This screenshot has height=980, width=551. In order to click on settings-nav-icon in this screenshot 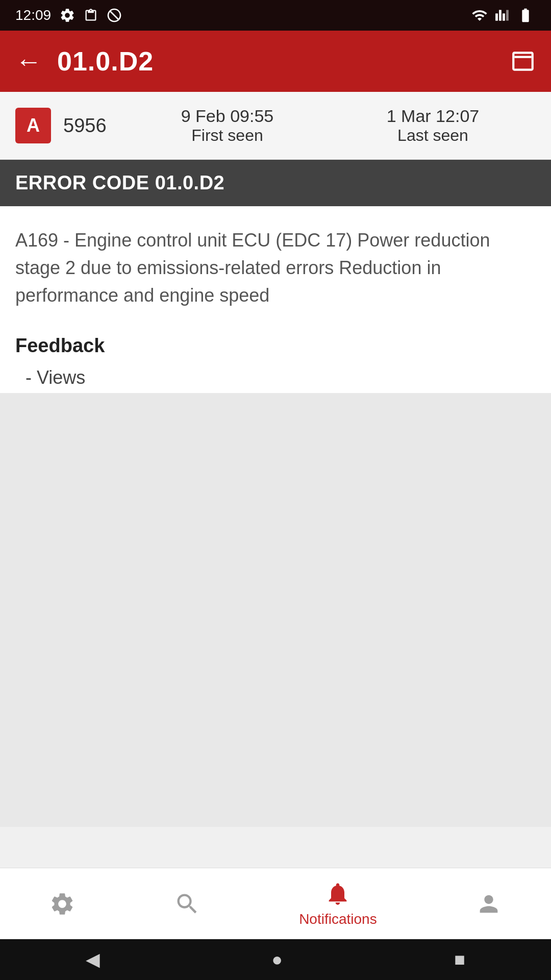, I will do `click(62, 904)`.